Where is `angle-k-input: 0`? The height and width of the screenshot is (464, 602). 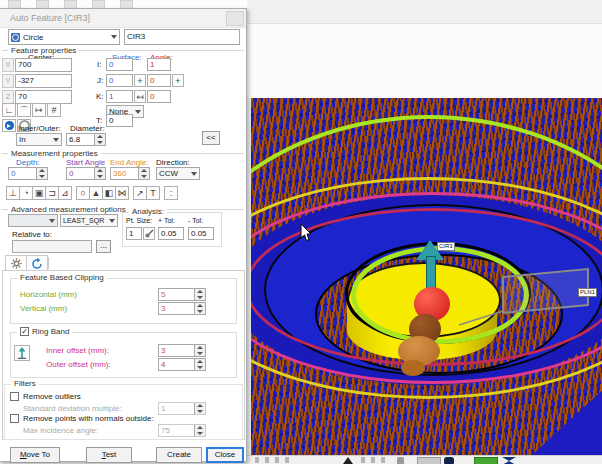
angle-k-input: 0 is located at coordinates (159, 96).